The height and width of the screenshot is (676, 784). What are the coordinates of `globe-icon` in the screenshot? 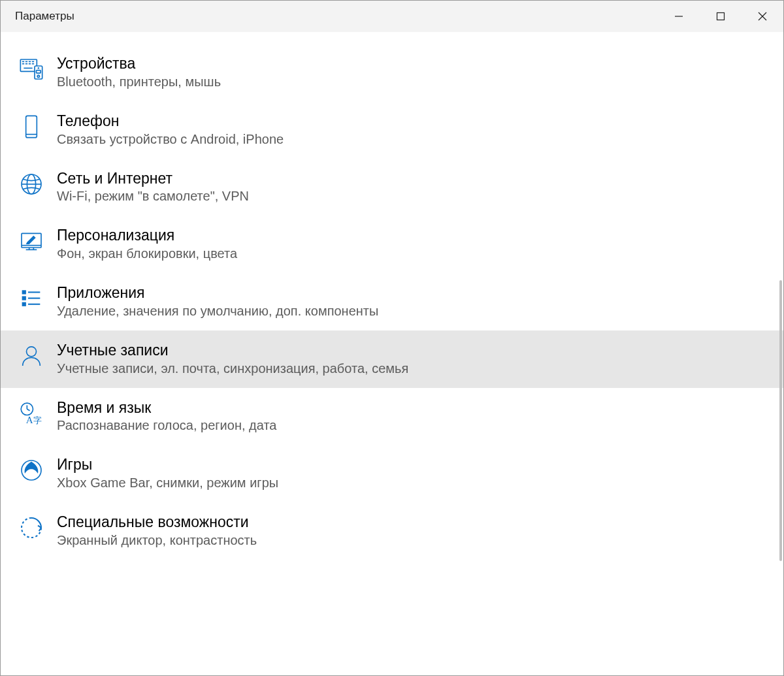 It's located at (31, 184).